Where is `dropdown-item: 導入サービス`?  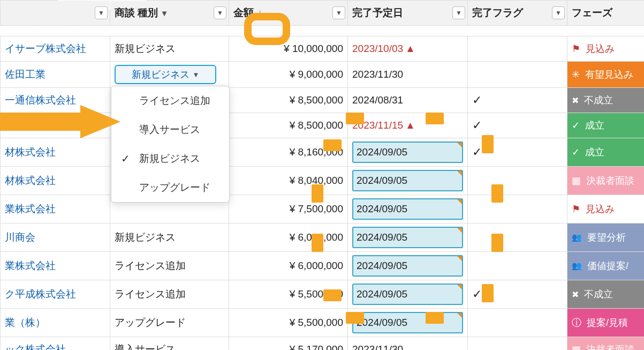
dropdown-item: 導入サービス is located at coordinates (170, 130).